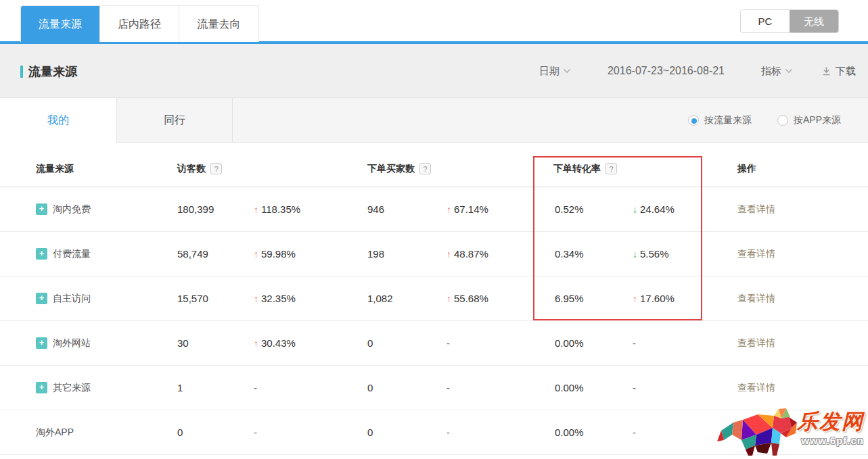 The height and width of the screenshot is (459, 868). I want to click on tab-mine: 我的, so click(58, 120).